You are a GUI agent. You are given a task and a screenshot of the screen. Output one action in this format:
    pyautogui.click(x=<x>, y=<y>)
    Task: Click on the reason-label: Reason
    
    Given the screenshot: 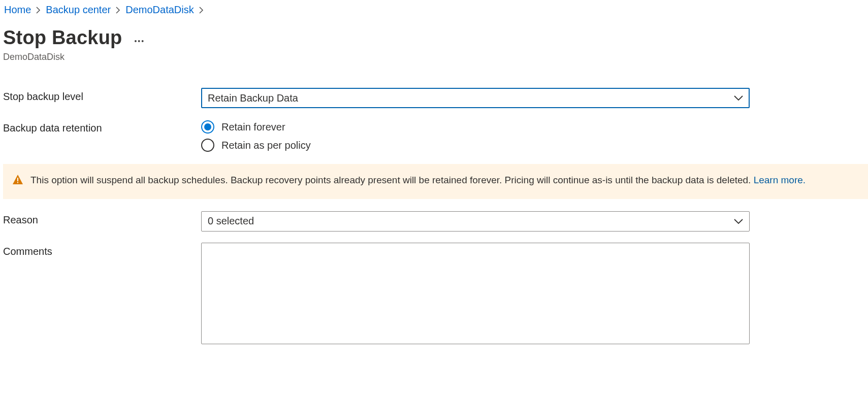 What is the action you would take?
    pyautogui.click(x=102, y=218)
    